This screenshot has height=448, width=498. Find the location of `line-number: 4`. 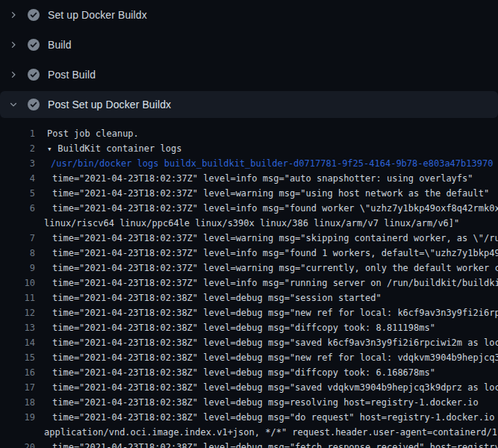

line-number: 4 is located at coordinates (18, 178).